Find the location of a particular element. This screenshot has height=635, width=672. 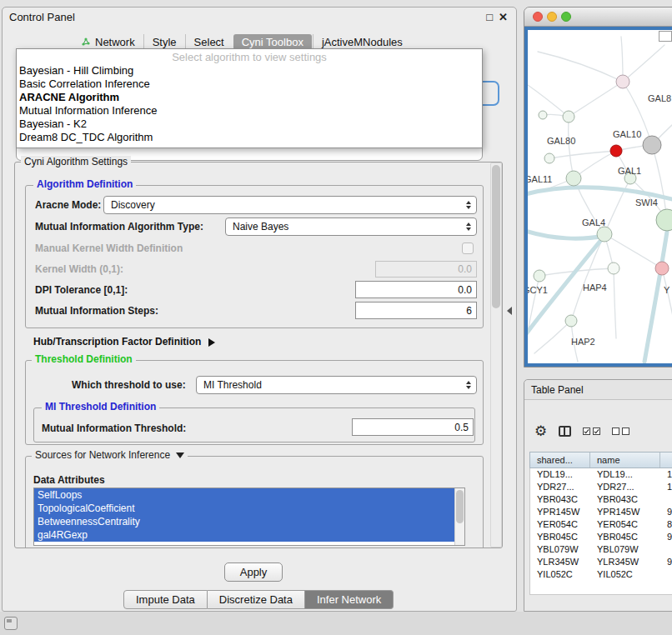

mi-threshold-label: Mutual Information Threshold: is located at coordinates (113, 428).